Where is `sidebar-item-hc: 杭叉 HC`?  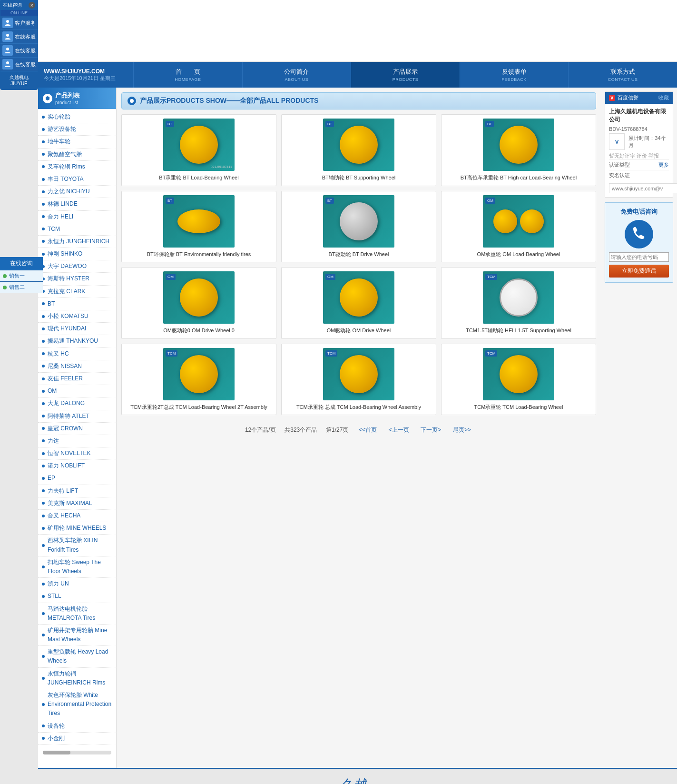
sidebar-item-hc: 杭叉 HC is located at coordinates (77, 354).